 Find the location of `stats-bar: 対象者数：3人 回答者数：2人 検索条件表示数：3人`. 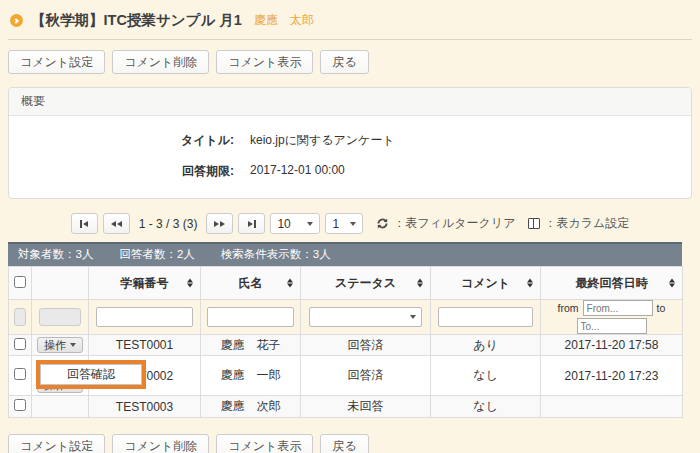

stats-bar: 対象者数：3人 回答者数：2人 検索条件表示数：3人 is located at coordinates (345, 254).